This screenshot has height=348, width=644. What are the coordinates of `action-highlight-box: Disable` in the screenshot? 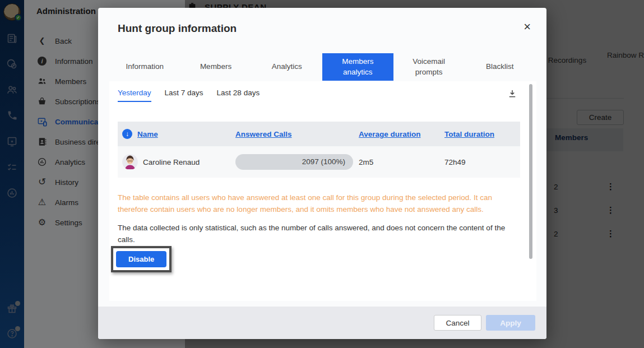 It's located at (141, 259).